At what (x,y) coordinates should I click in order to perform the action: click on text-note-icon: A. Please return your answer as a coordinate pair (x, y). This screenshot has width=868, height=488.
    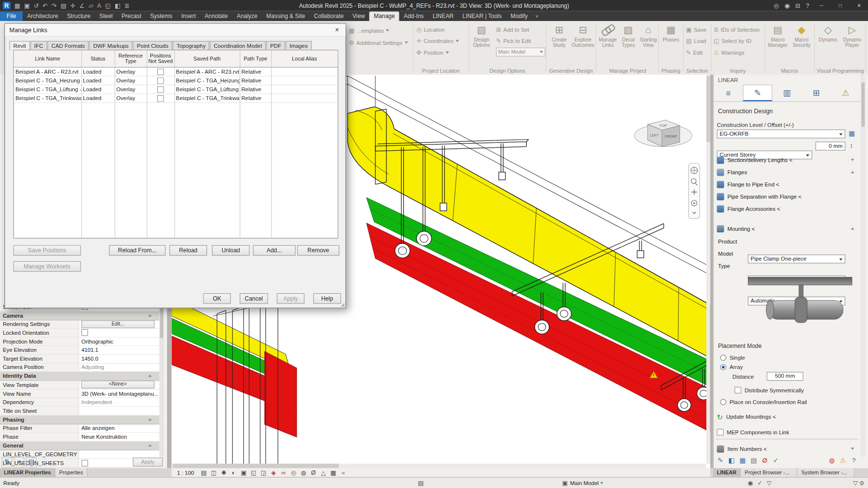
    Looking at the image, I should click on (99, 6).